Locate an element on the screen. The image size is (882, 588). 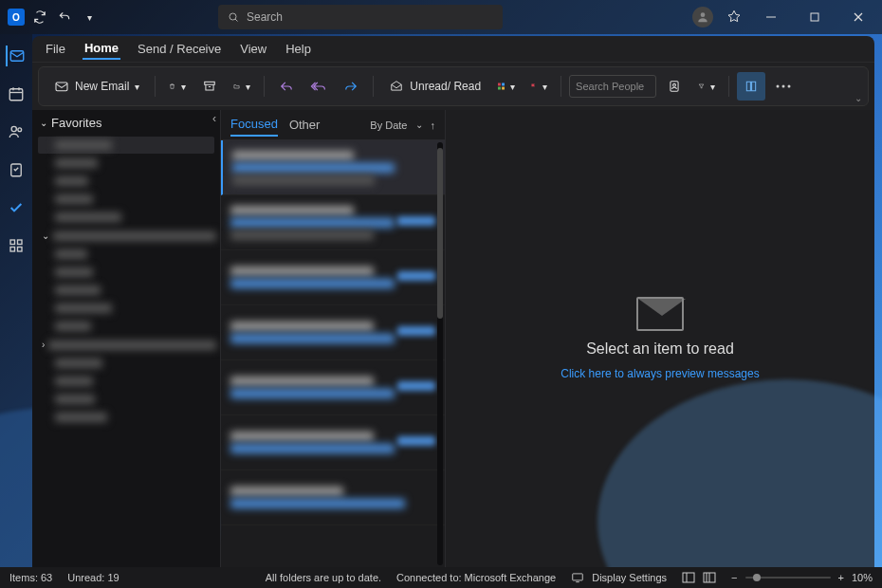
rail-tasks-icon is located at coordinates (16, 170).